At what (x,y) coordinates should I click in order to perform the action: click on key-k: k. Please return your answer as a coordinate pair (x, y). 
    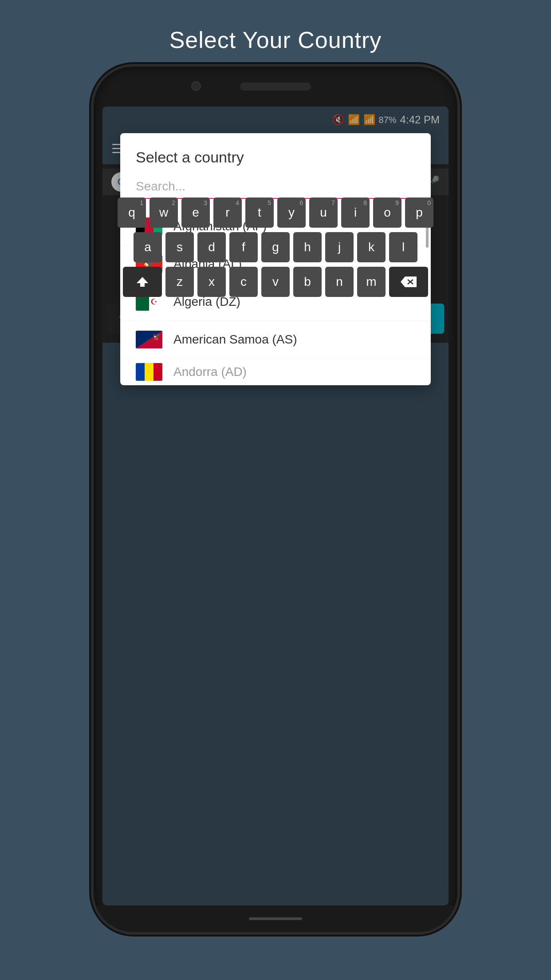
    Looking at the image, I should click on (371, 247).